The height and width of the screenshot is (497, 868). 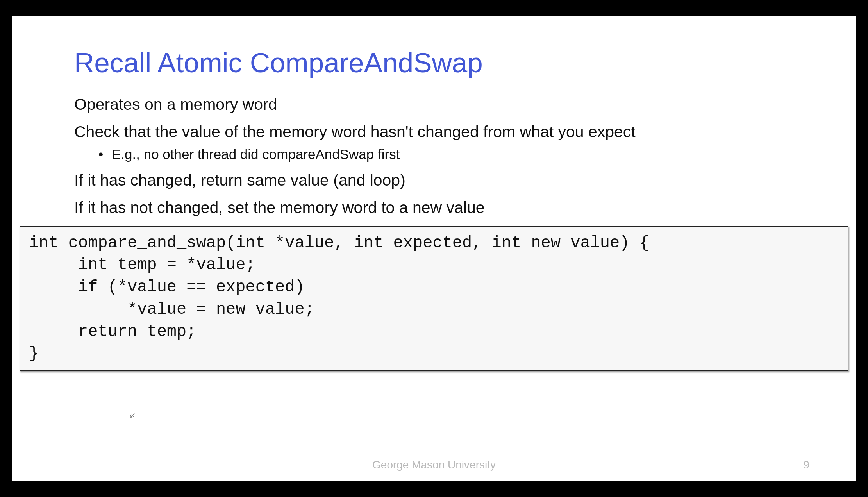 What do you see at coordinates (454, 154) in the screenshot?
I see `body-sub-bullet: E.g., no other thread did compareAndSwap…` at bounding box center [454, 154].